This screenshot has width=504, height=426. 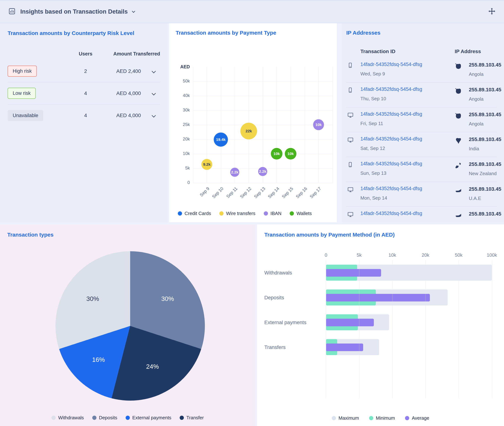 What do you see at coordinates (392, 255) in the screenshot?
I see `x-axis-tick: 10k` at bounding box center [392, 255].